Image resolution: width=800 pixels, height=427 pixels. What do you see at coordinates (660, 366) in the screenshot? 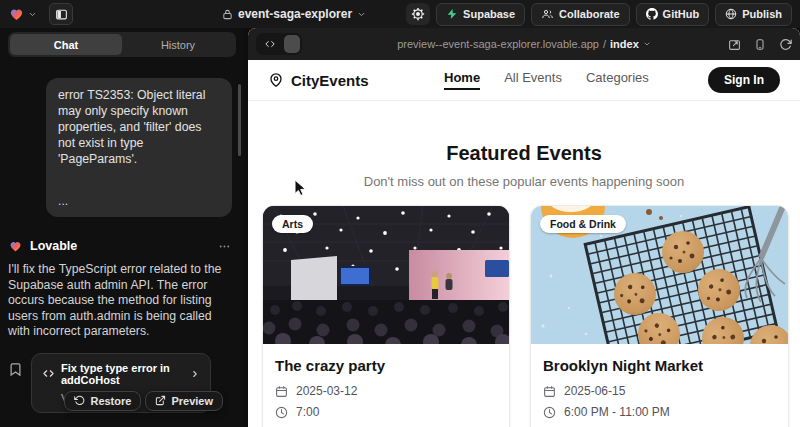
I see `event-title: Brooklyn Night Market` at bounding box center [660, 366].